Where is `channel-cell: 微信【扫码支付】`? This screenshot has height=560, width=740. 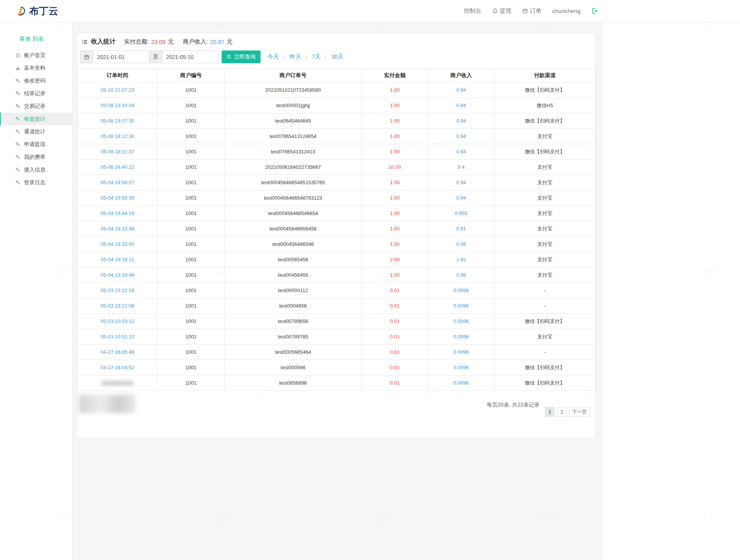 channel-cell: 微信【扫码支付】 is located at coordinates (545, 383).